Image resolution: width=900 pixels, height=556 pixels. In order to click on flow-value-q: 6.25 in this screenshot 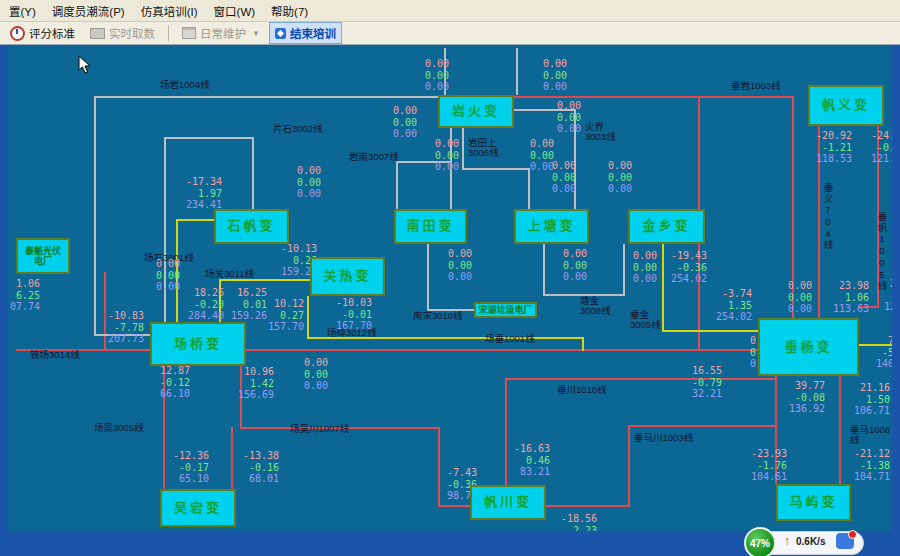, I will do `click(24, 296)`.